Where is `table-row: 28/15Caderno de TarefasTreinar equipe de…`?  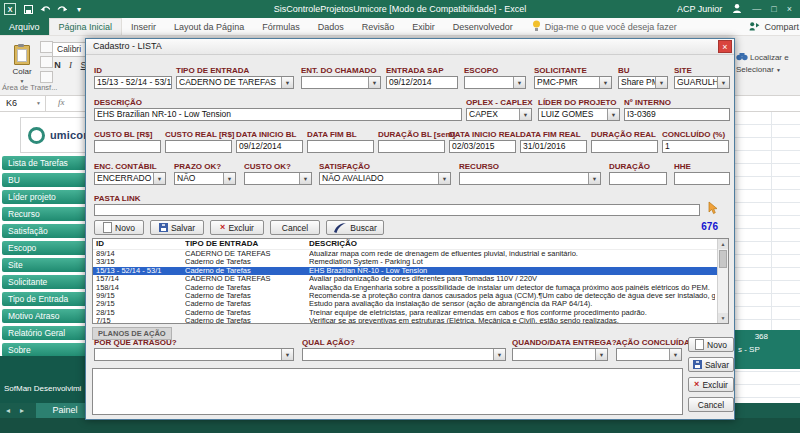 table-row: 28/15Caderno de TarefasTreinar equipe de… is located at coordinates (410, 313).